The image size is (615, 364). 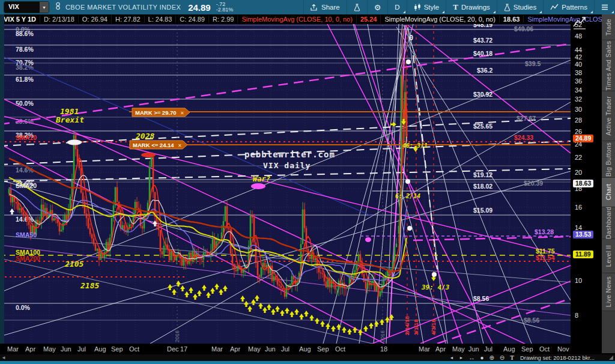 What do you see at coordinates (608, 117) in the screenshot?
I see `sidebar-tab-active-trader: Active Trader` at bounding box center [608, 117].